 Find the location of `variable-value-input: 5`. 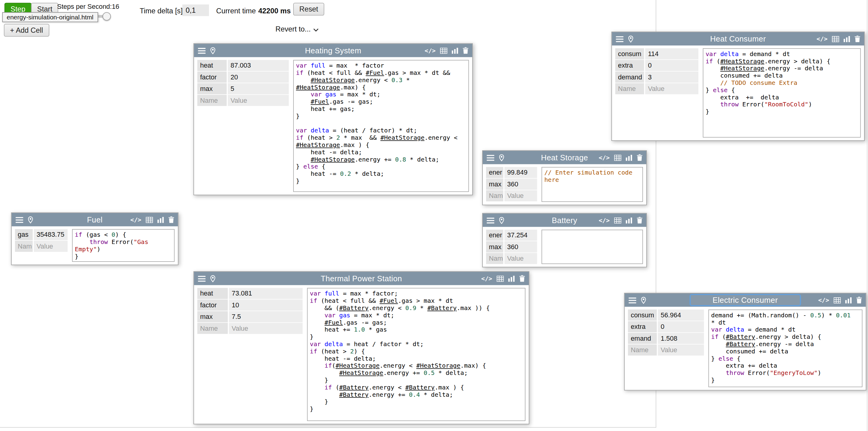

variable-value-input: 5 is located at coordinates (258, 89).